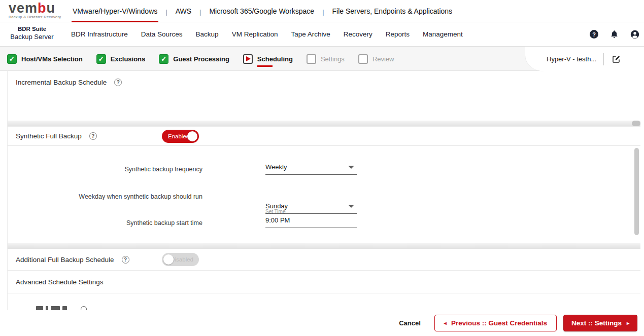  I want to click on synthetic-help-icon: ?, so click(93, 136).